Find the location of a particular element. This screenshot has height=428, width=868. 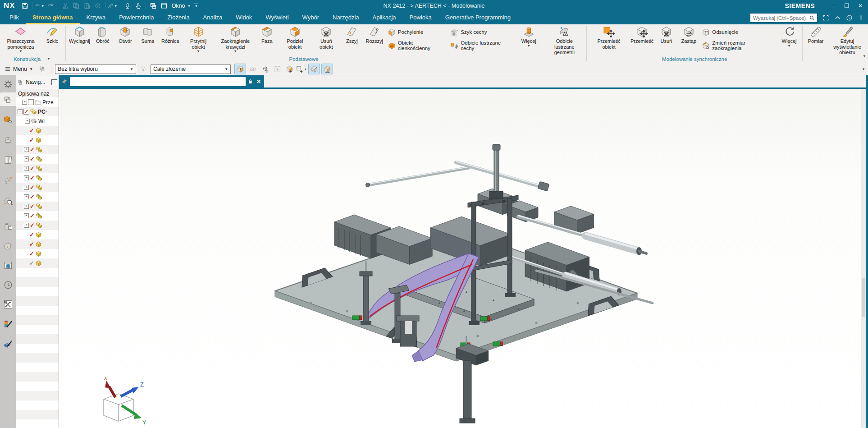

tab-wybor: Wybór is located at coordinates (311, 18).